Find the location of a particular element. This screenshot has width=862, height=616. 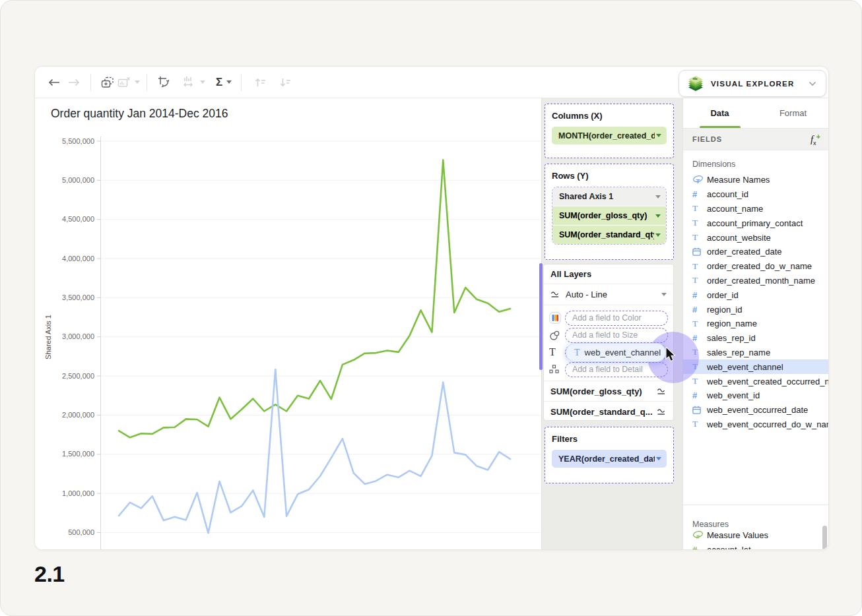

y-tick-label: 3,500,000 is located at coordinates (78, 297).